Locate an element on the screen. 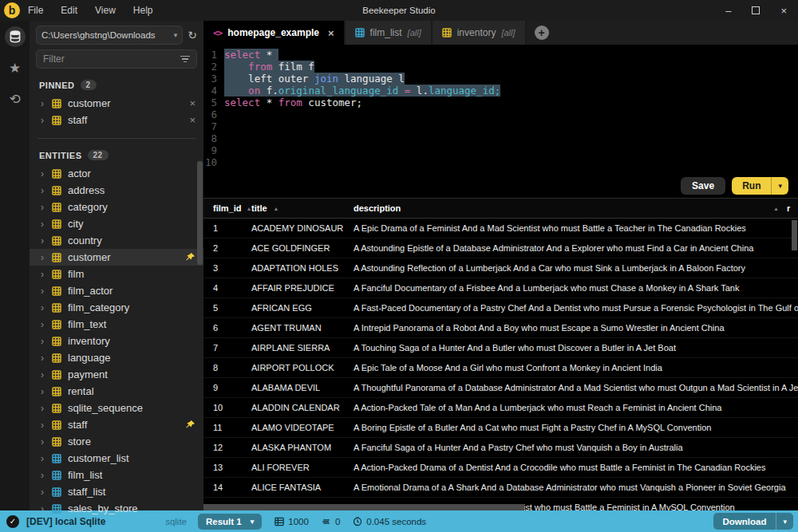  sidebar-item-address: ›address is located at coordinates (117, 190).